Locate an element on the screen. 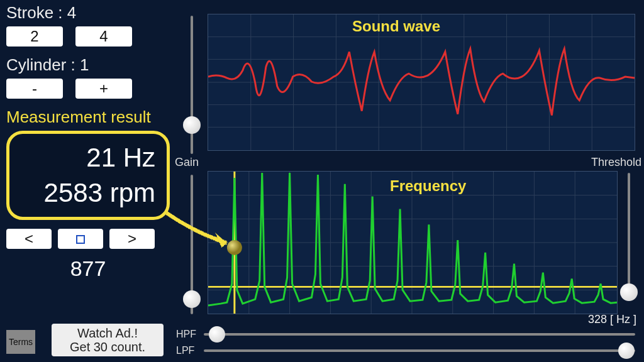 Image resolution: width=644 pixels, height=362 pixels. freq-left-slider-thumb is located at coordinates (192, 299).